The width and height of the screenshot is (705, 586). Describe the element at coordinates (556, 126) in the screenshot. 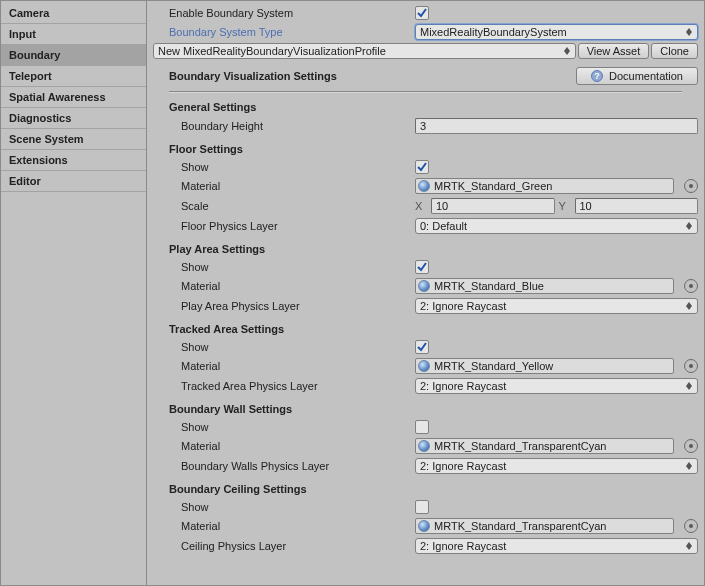

I see `boundary-height-input: 3` at that location.